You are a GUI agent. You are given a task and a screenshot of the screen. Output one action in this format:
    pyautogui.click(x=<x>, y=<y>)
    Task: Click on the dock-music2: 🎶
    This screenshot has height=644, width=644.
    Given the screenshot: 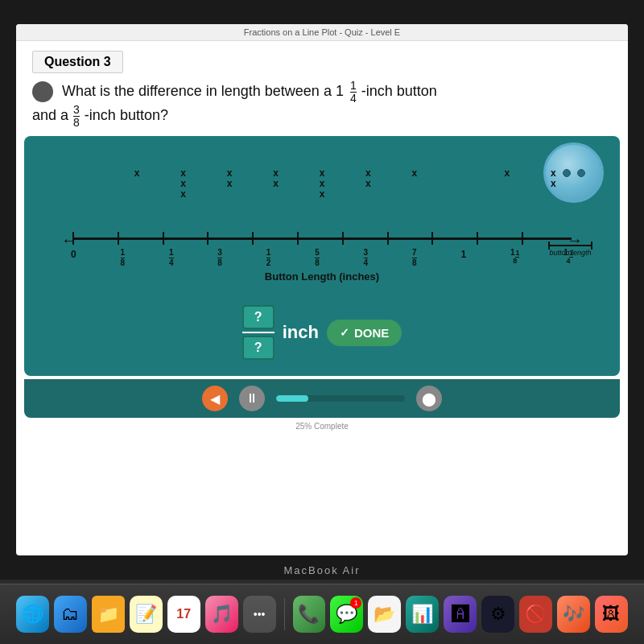 What is the action you would take?
    pyautogui.click(x=573, y=614)
    